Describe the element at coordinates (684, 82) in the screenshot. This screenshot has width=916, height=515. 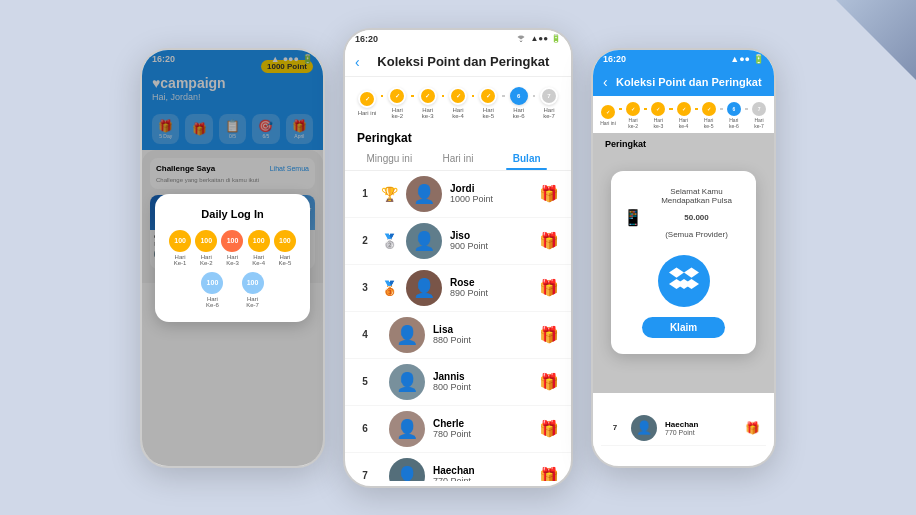
I see `nav-bar-right: ‹ Koleksi Point dan Peringkat` at that location.